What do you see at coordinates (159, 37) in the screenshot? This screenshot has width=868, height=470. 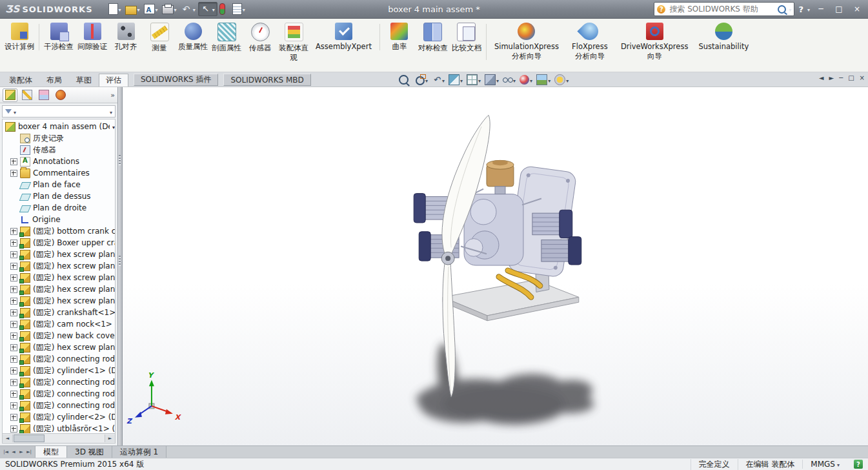 I see `measure-button: 测量` at bounding box center [159, 37].